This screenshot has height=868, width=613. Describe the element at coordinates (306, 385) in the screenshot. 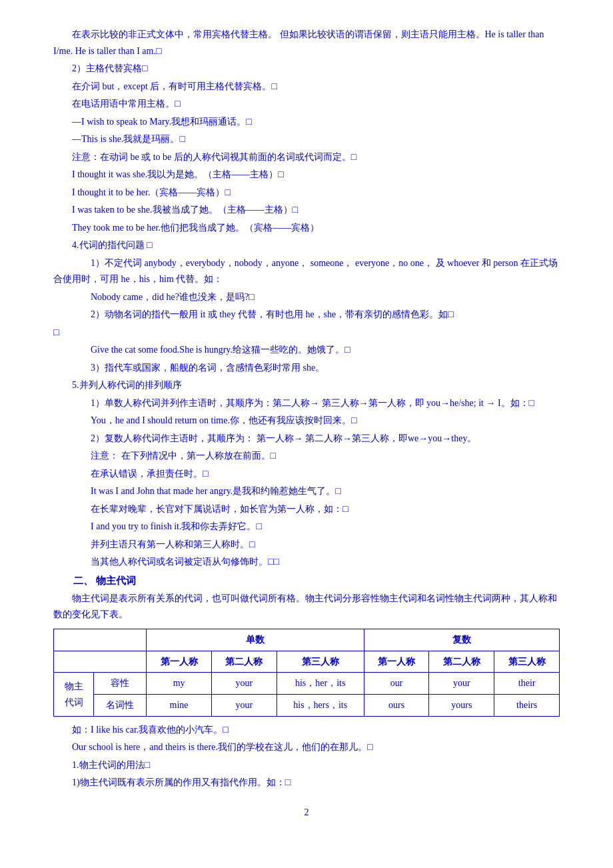

I see `paragraph-19: 5.并列人称代词的排列顺序` at that location.